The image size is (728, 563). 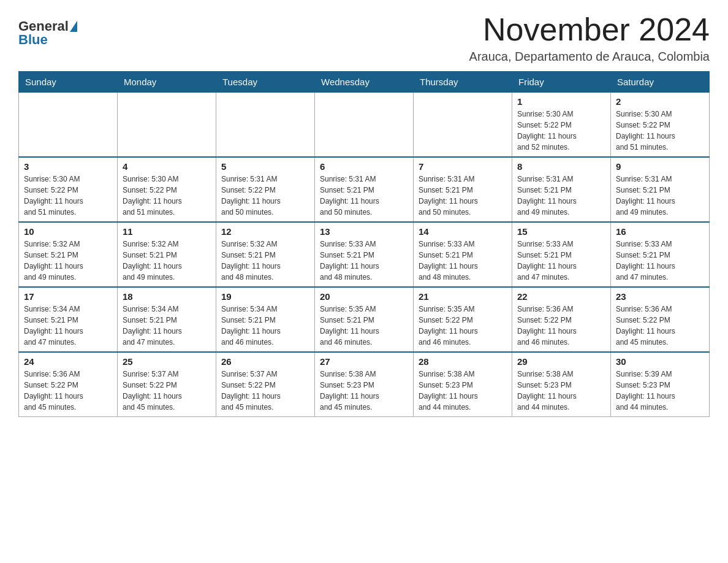 What do you see at coordinates (561, 297) in the screenshot?
I see `day-number: 22` at bounding box center [561, 297].